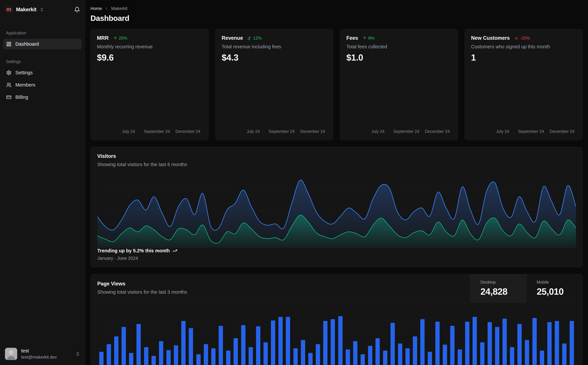 This screenshot has width=588, height=365. What do you see at coordinates (24, 73) in the screenshot?
I see `sidebar-item-label: Settings` at bounding box center [24, 73].